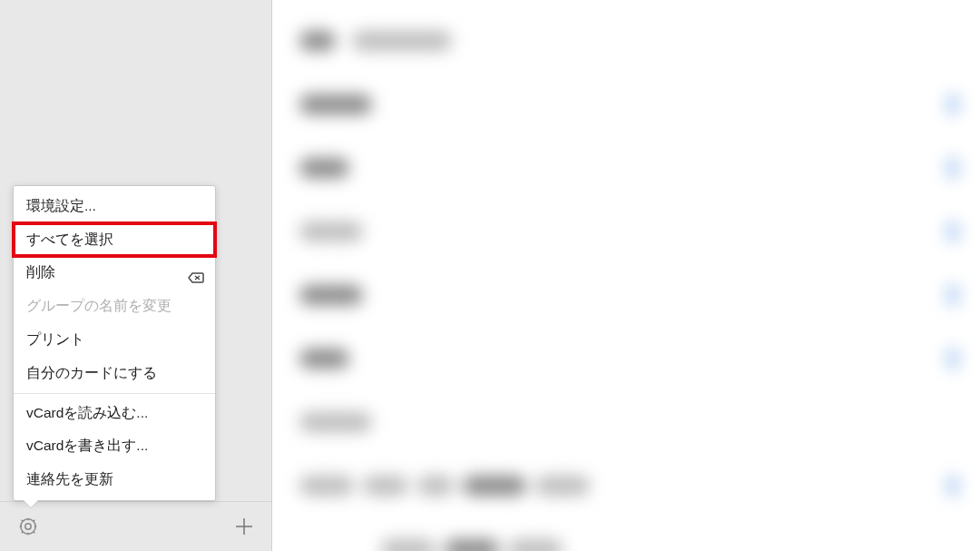  What do you see at coordinates (70, 479) in the screenshot?
I see `menu-item-label: 連絡先を更新` at bounding box center [70, 479].